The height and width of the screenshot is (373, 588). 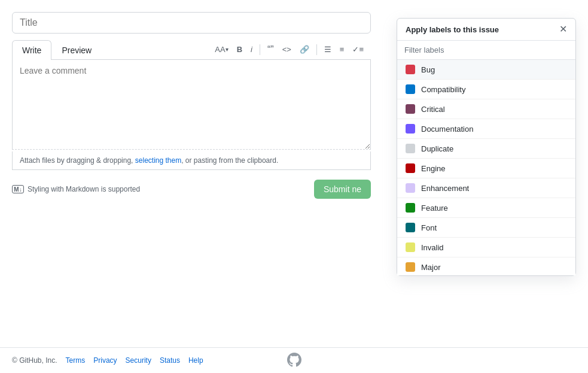 I want to click on filter-labels-input, so click(x=486, y=50).